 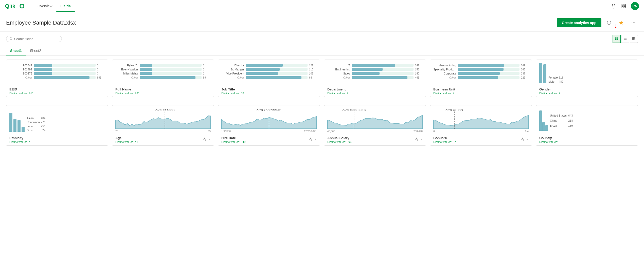 What do you see at coordinates (57, 78) in the screenshot?
I see `field-card: E033493E014993E002763Other991EEID Distin…` at bounding box center [57, 78].